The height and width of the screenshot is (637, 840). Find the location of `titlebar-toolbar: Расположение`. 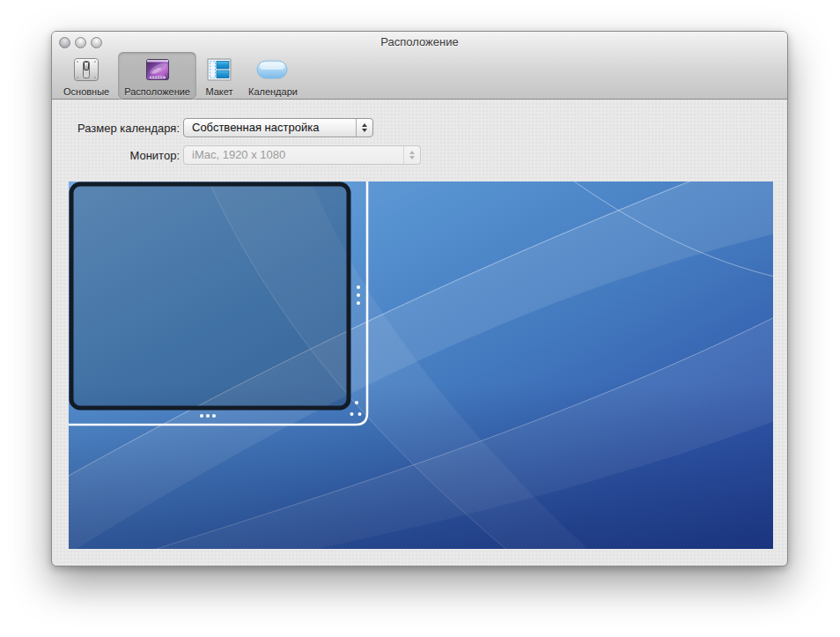

titlebar-toolbar: Расположение is located at coordinates (419, 65).